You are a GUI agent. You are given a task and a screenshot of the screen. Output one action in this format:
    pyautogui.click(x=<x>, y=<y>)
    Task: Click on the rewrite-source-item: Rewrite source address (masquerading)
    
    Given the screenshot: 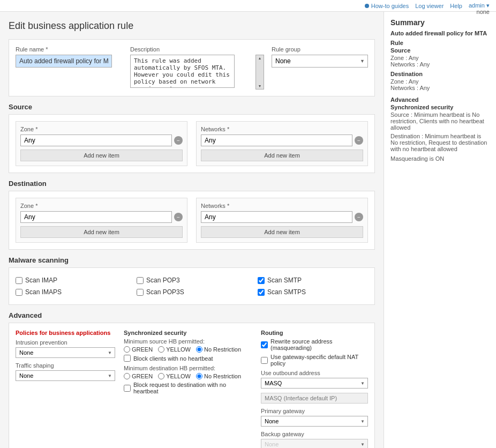 What is the action you would take?
    pyautogui.click(x=314, y=345)
    